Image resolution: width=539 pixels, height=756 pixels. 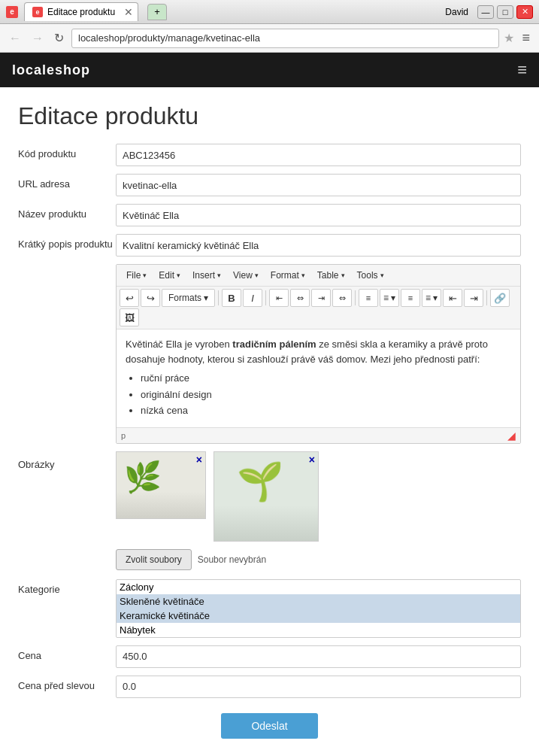 What do you see at coordinates (246, 275) in the screenshot?
I see `rte-menu-view: View ▾` at bounding box center [246, 275].